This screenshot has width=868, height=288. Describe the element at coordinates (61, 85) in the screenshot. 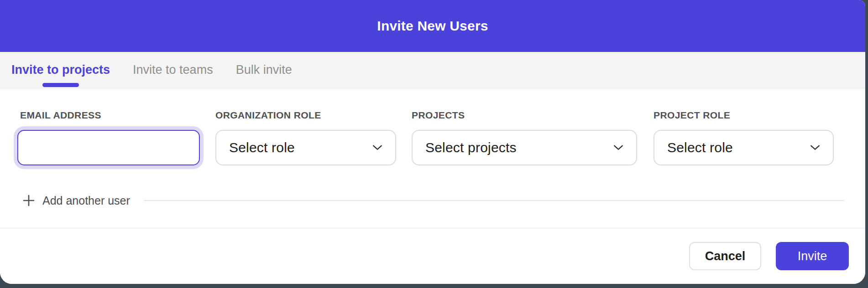

I see `active-tab-underline` at that location.